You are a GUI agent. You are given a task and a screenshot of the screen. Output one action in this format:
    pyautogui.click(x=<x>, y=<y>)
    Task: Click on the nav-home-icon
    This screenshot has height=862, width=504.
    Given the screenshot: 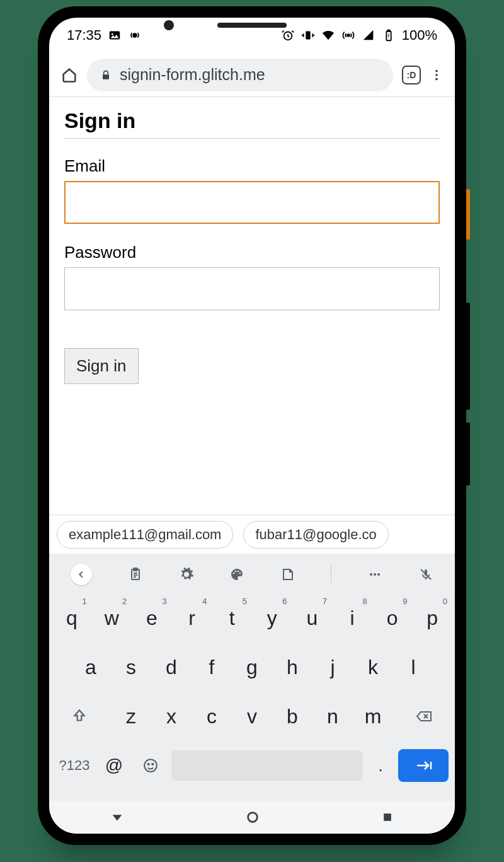 What is the action you would take?
    pyautogui.click(x=253, y=817)
    